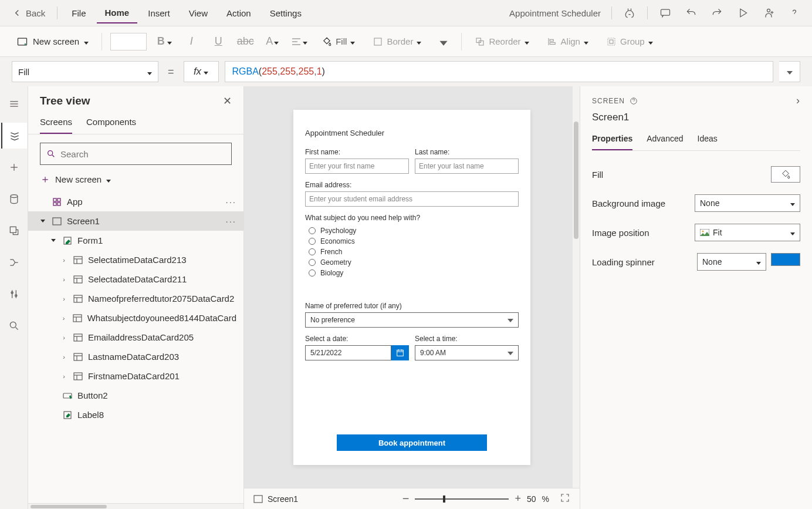 The width and height of the screenshot is (812, 509). What do you see at coordinates (228, 101) in the screenshot?
I see `close-icon: ✕` at bounding box center [228, 101].